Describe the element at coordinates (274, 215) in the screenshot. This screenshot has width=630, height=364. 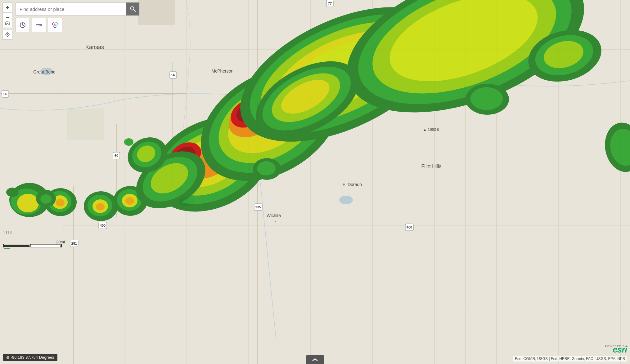
I see `svg-text: Wichita` at that location.